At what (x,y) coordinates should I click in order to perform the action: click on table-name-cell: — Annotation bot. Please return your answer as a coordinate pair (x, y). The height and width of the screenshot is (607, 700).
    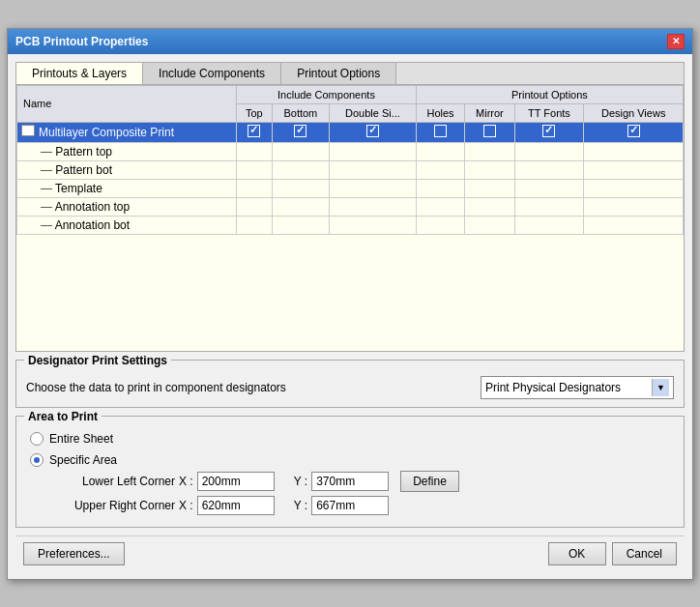
    Looking at the image, I should click on (128, 224).